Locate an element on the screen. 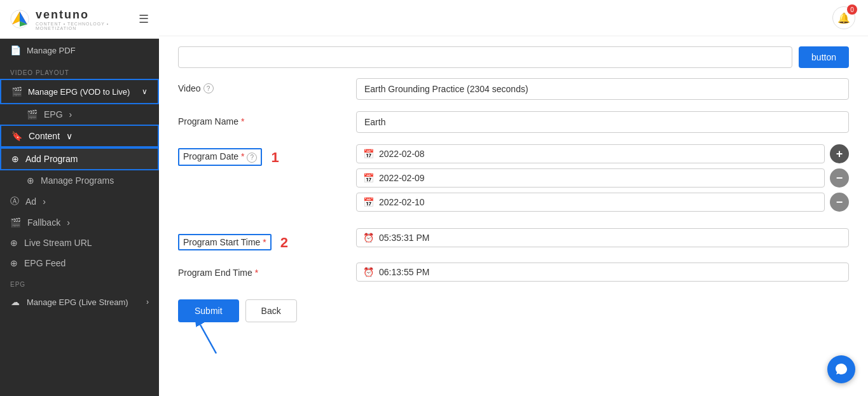  notification-button: 🔔 0 is located at coordinates (844, 18).